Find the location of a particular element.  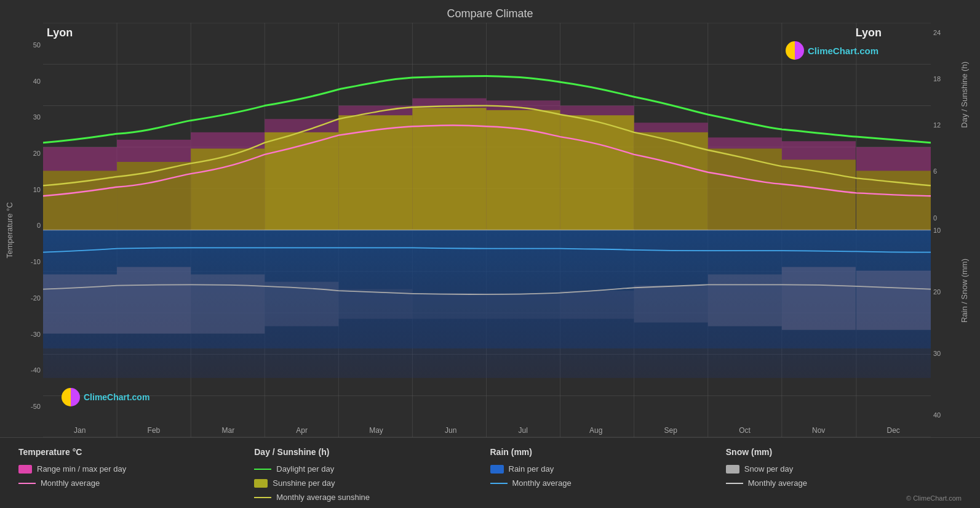

y-tick: 0 is located at coordinates (39, 225).